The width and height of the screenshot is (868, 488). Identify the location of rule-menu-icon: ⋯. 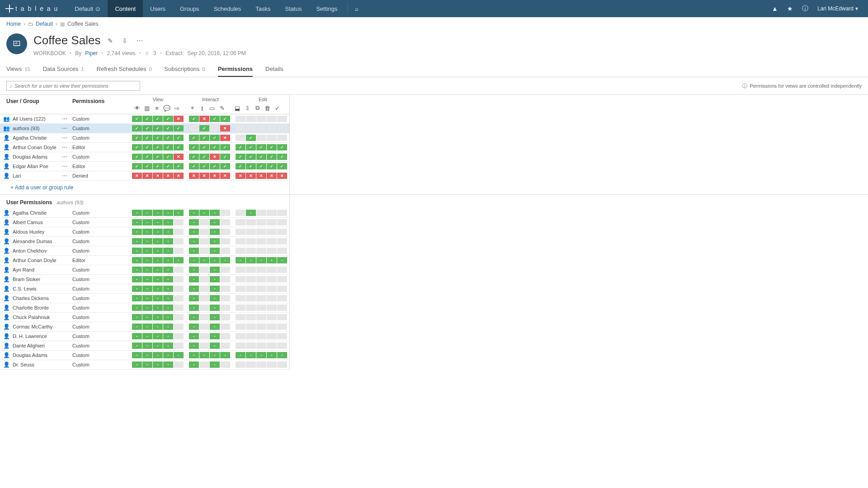
(65, 176).